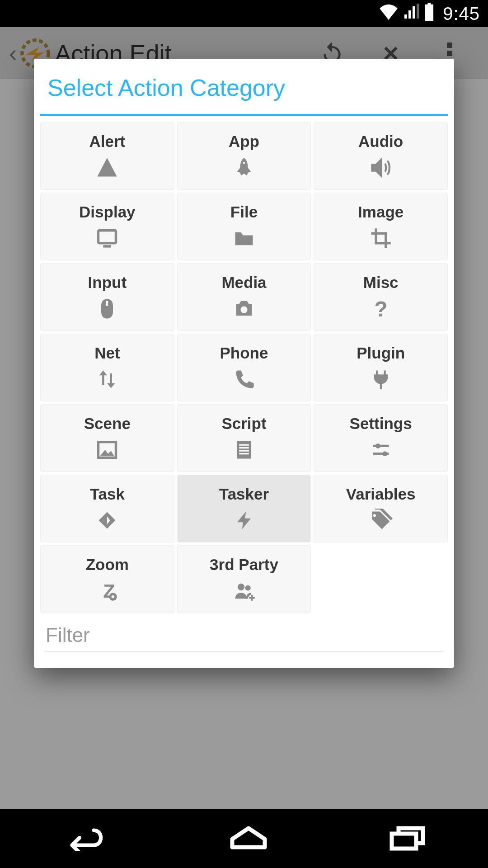 Image resolution: width=488 pixels, height=868 pixels. What do you see at coordinates (380, 226) in the screenshot?
I see `category-image: Image` at bounding box center [380, 226].